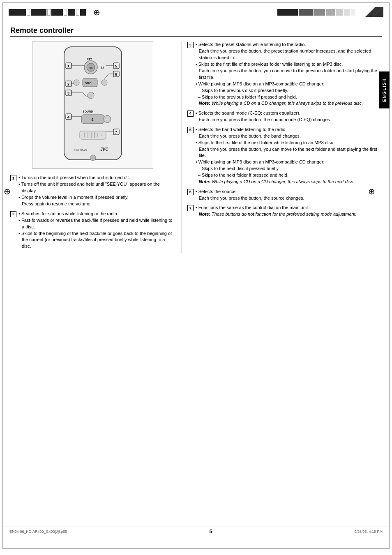  What do you see at coordinates (288, 195) in the screenshot?
I see `item-6-content: Selects the source.Each time you press t…` at bounding box center [288, 195].